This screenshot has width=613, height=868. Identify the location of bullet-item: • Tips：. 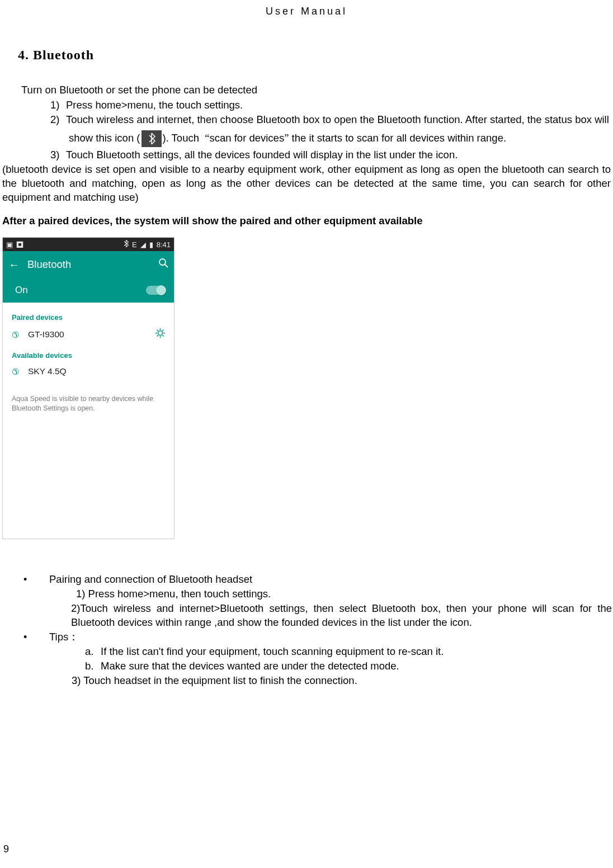
(318, 638).